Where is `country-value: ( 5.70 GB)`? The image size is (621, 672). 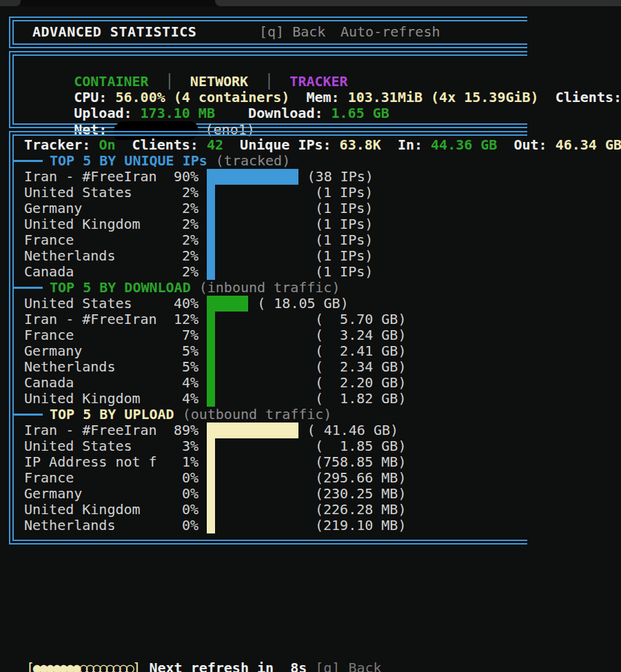 country-value: ( 5.70 GB) is located at coordinates (360, 320).